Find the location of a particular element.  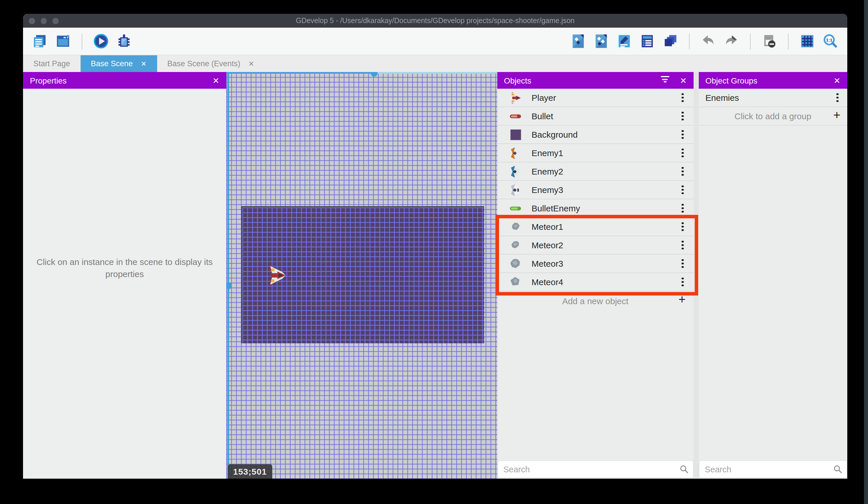

main-toolbar: 1:1 is located at coordinates (435, 41).